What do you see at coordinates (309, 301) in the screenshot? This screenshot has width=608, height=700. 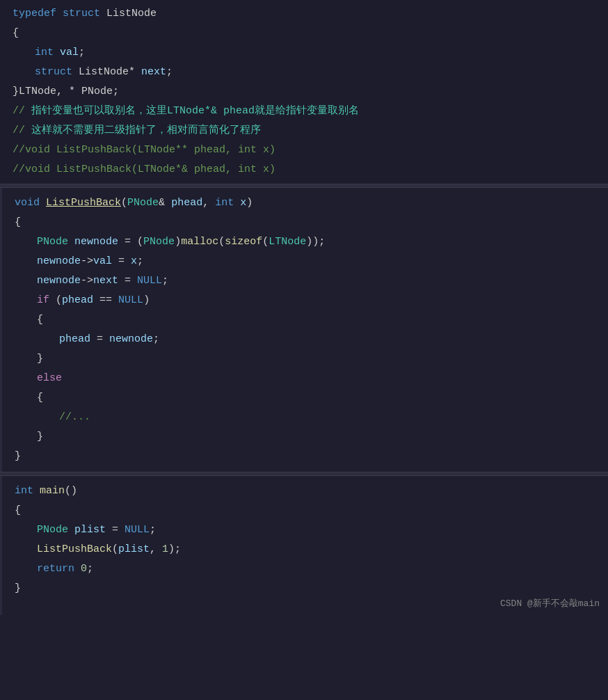 I see `code-line-15: if (phead == NULL)` at bounding box center [309, 301].